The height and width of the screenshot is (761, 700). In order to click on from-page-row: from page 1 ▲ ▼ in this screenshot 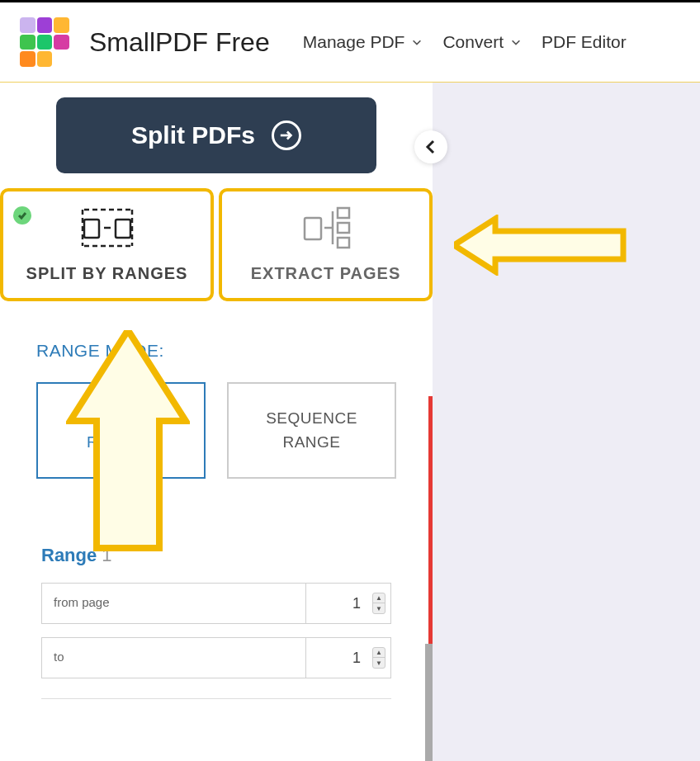, I will do `click(216, 603)`.